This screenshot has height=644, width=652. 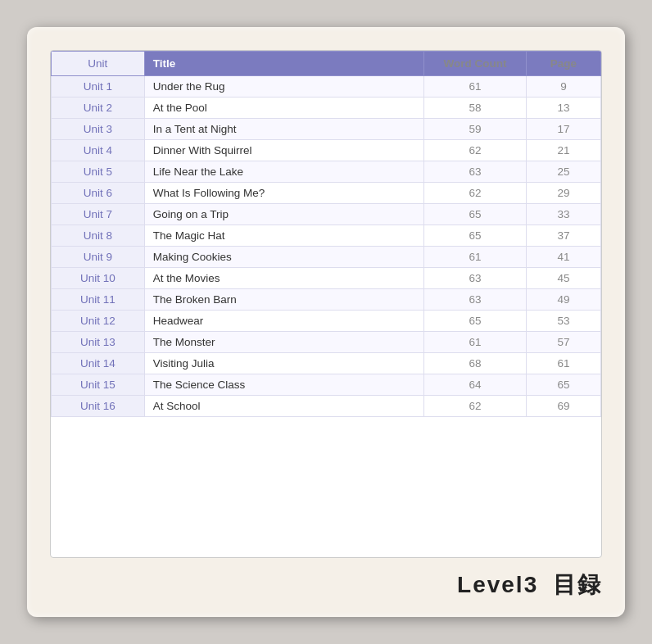 What do you see at coordinates (98, 342) in the screenshot?
I see `cell-unit: Unit 13` at bounding box center [98, 342].